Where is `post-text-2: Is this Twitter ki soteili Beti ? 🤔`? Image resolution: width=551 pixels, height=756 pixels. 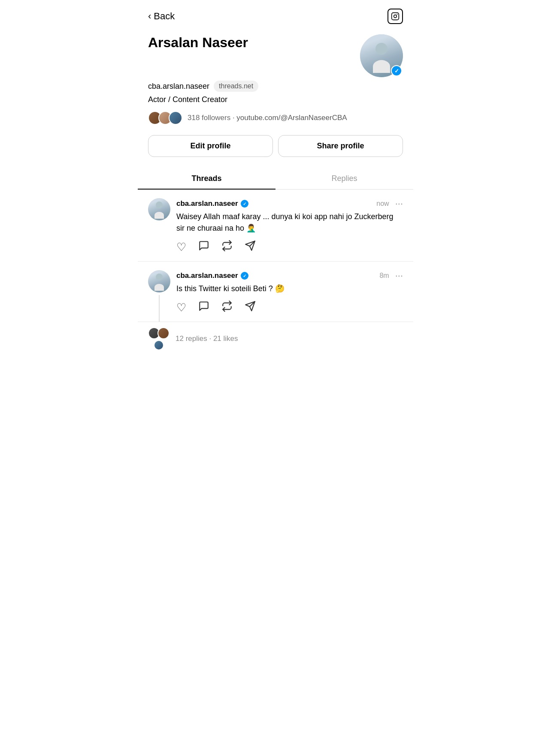
post-text-2: Is this Twitter ki soteili Beti ? 🤔 is located at coordinates (290, 289).